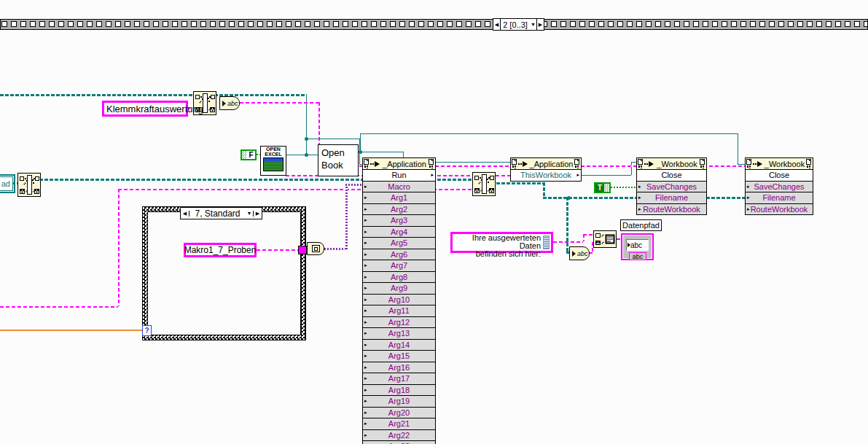 This screenshot has width=868, height=444. What do you see at coordinates (145, 109) in the screenshot?
I see `string-constant-klemmkraft: Klemmkraftauswertung` at bounding box center [145, 109].